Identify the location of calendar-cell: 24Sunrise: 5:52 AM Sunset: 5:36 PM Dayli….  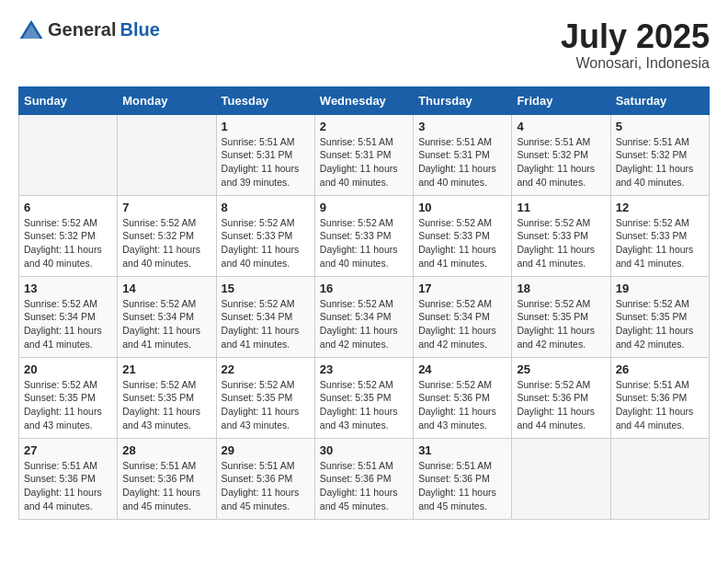
(463, 397).